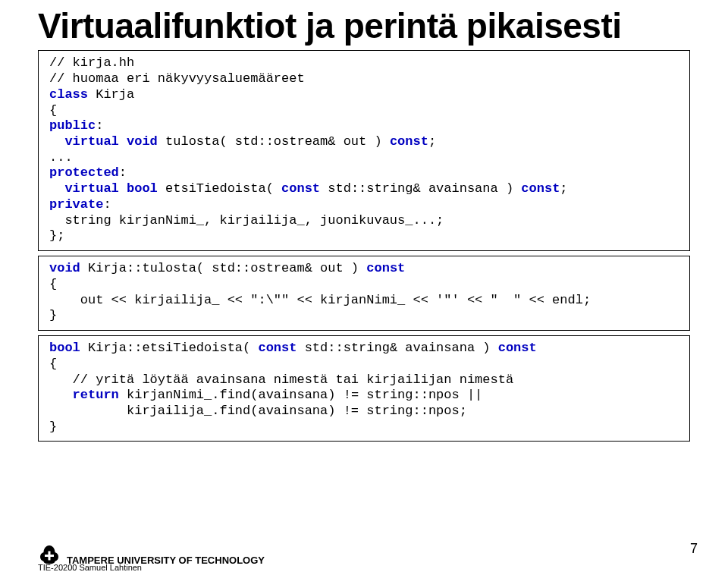 The image size is (728, 572). What do you see at coordinates (84, 173) in the screenshot?
I see `keyword: protected` at bounding box center [84, 173].